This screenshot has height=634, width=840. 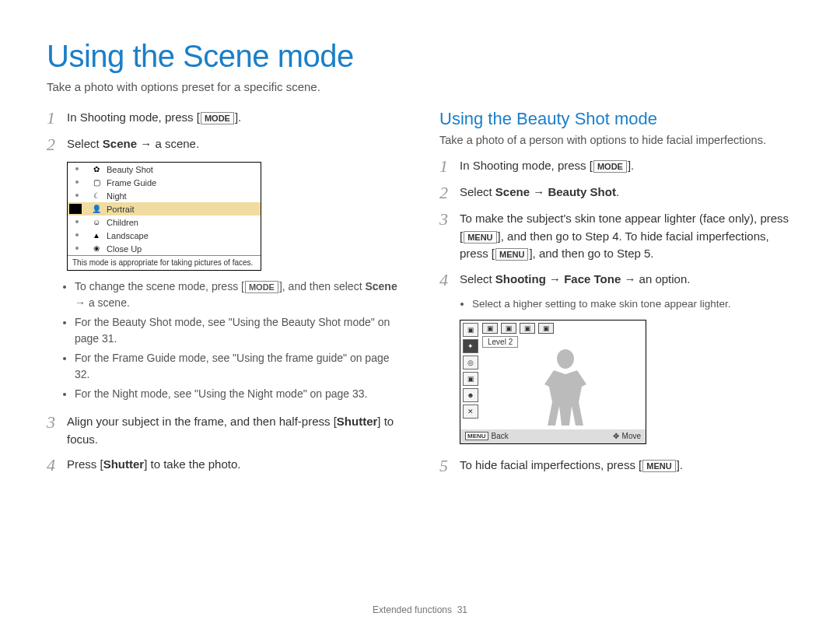 What do you see at coordinates (238, 331) in the screenshot?
I see `bullet-beauty-shot-ref: For the Beauty Shot mode, see "Using the…` at bounding box center [238, 331].